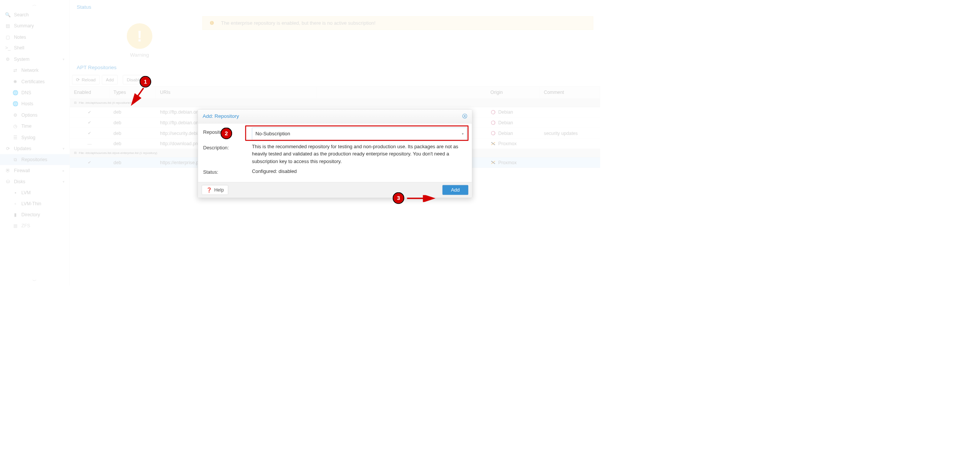 The height and width of the screenshot is (466, 980). What do you see at coordinates (20, 182) in the screenshot?
I see `sidebar-label: Disks` at bounding box center [20, 182].